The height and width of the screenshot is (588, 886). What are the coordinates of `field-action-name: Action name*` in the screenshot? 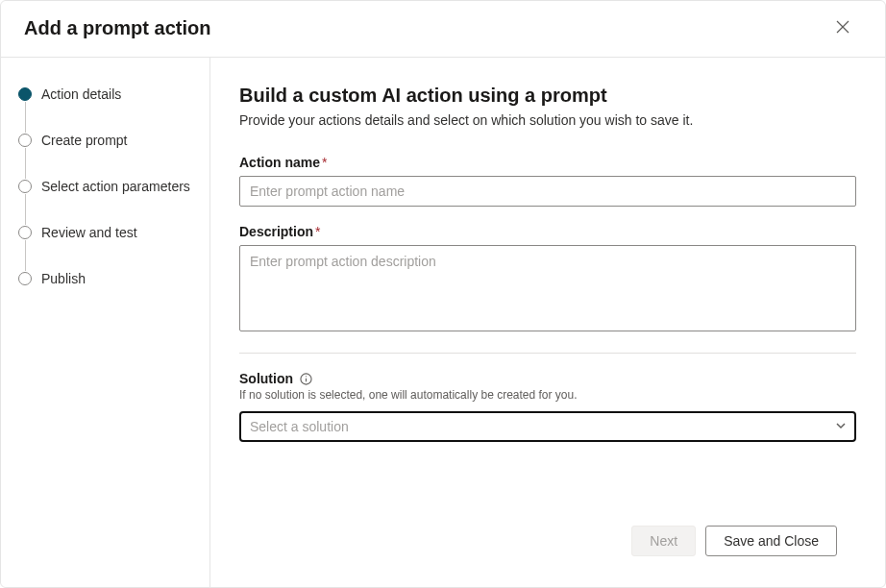 It's located at (548, 181).